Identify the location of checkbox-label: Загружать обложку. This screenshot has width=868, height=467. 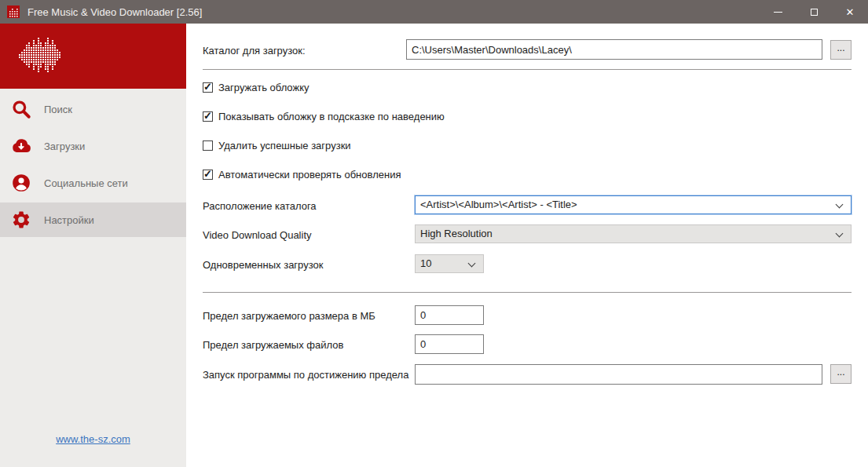
(264, 88).